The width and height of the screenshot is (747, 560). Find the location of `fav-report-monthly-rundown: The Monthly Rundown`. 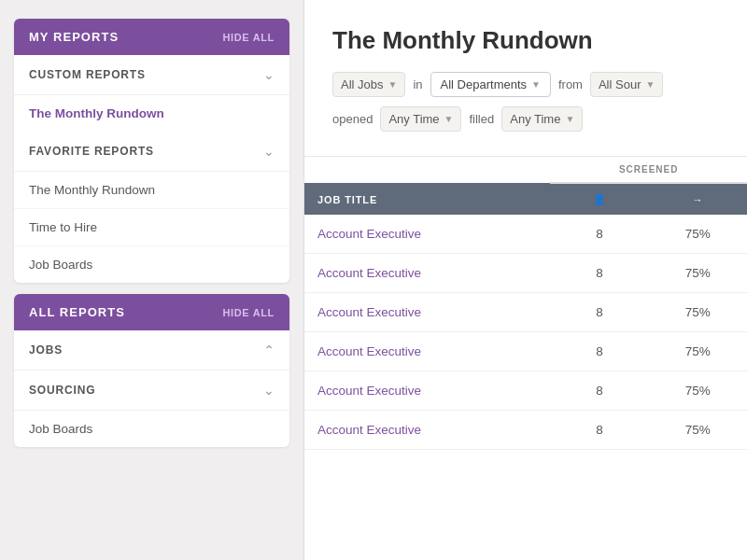

fav-report-monthly-rundown: The Monthly Rundown is located at coordinates (151, 190).